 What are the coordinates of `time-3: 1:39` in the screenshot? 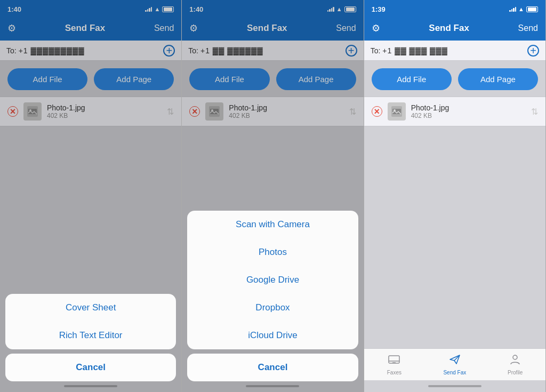 It's located at (379, 10).